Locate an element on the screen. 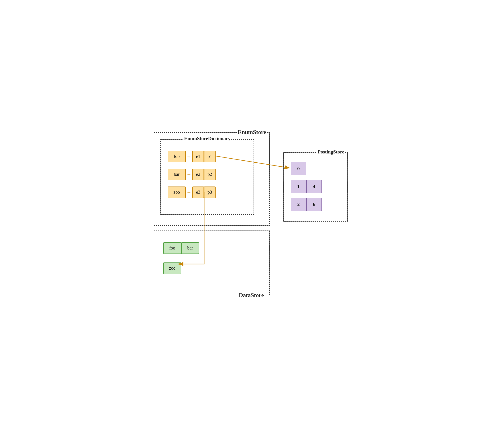 The width and height of the screenshot is (504, 434). dict-post-p3: p3 is located at coordinates (210, 192).